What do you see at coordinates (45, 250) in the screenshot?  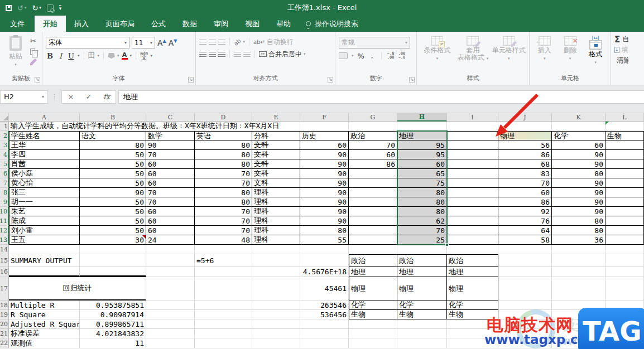 I see `cell-A14` at bounding box center [45, 250].